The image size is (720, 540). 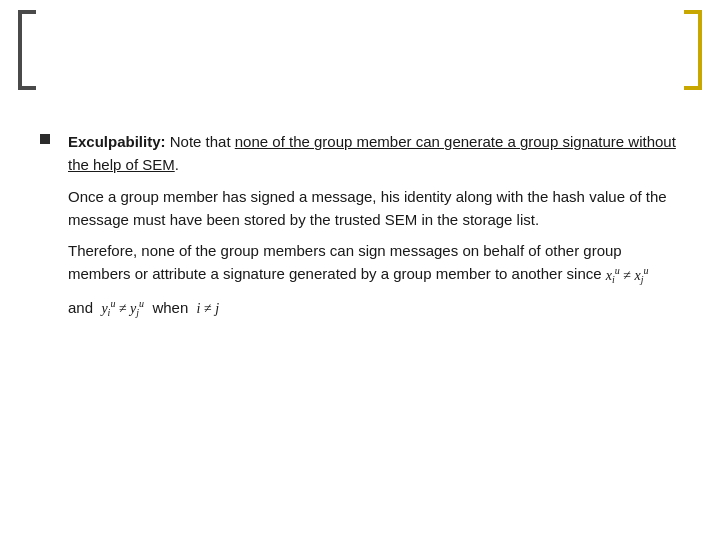 I want to click on paragraph-signed-message: Once a group member has signed a message…, so click(x=374, y=208).